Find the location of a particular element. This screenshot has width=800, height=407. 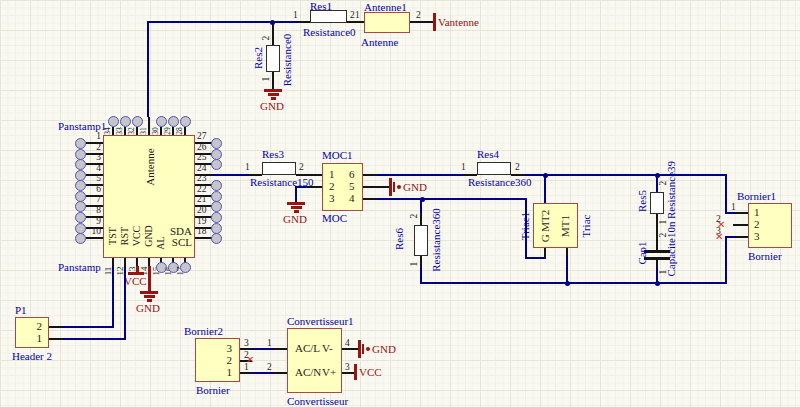

designator-label: Triac1 is located at coordinates (525, 226).